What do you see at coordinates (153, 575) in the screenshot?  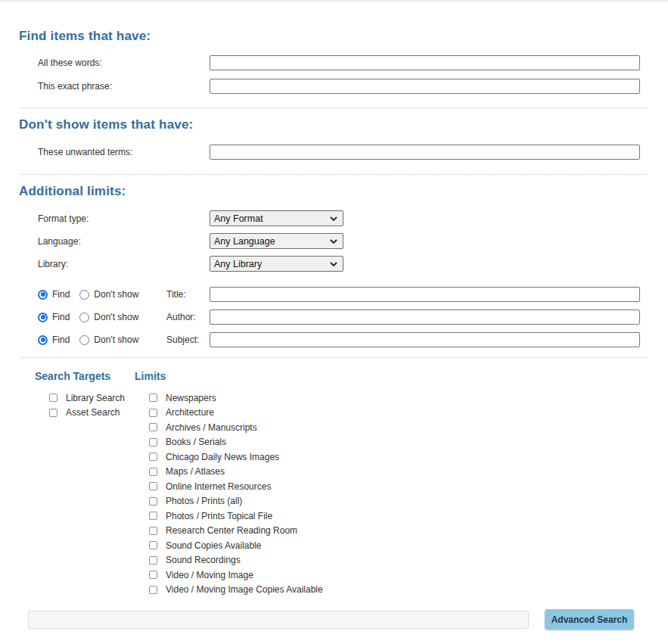 I see `video-moving-image-checkbox` at bounding box center [153, 575].